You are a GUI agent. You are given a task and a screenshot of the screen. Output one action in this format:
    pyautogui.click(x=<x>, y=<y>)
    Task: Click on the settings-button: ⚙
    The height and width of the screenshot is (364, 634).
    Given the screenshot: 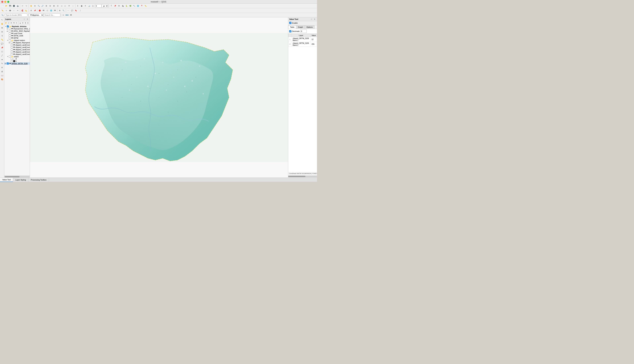 What is the action you would take?
    pyautogui.click(x=119, y=6)
    